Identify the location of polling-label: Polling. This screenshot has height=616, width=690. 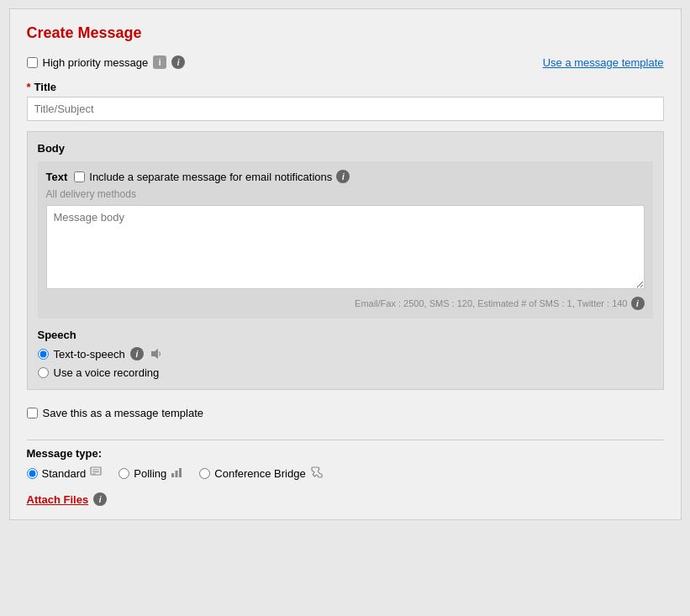
(150, 474).